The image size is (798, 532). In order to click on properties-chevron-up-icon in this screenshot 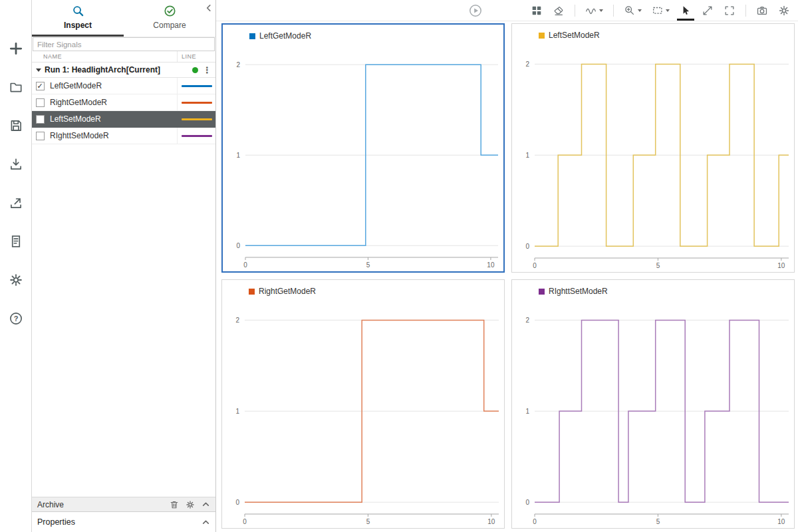, I will do `click(206, 523)`.